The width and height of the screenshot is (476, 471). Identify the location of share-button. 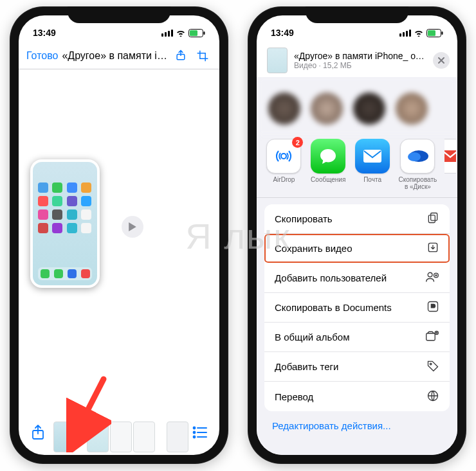
(38, 434).